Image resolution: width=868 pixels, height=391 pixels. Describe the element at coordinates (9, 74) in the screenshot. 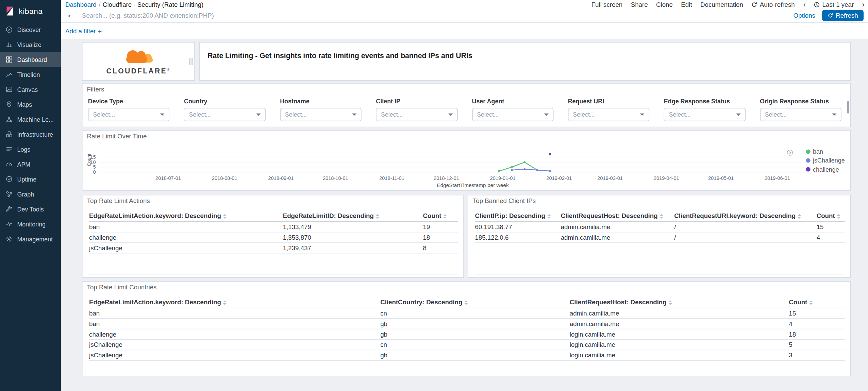

I see `timelion-icon` at that location.